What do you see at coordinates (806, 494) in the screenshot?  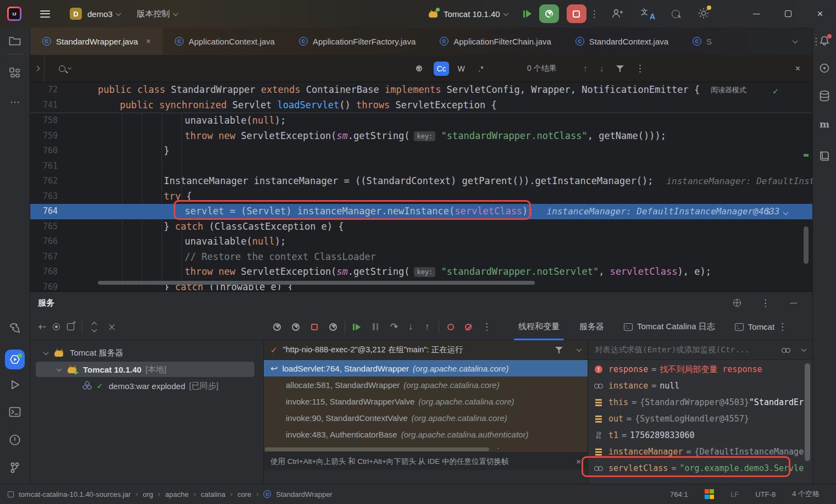 I see `indent-setting: 4 个空格` at bounding box center [806, 494].